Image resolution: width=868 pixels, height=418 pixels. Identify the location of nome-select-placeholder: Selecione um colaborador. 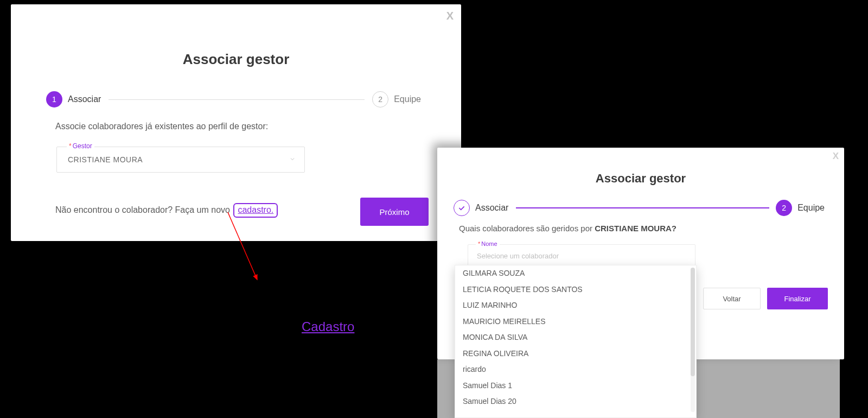
(518, 256).